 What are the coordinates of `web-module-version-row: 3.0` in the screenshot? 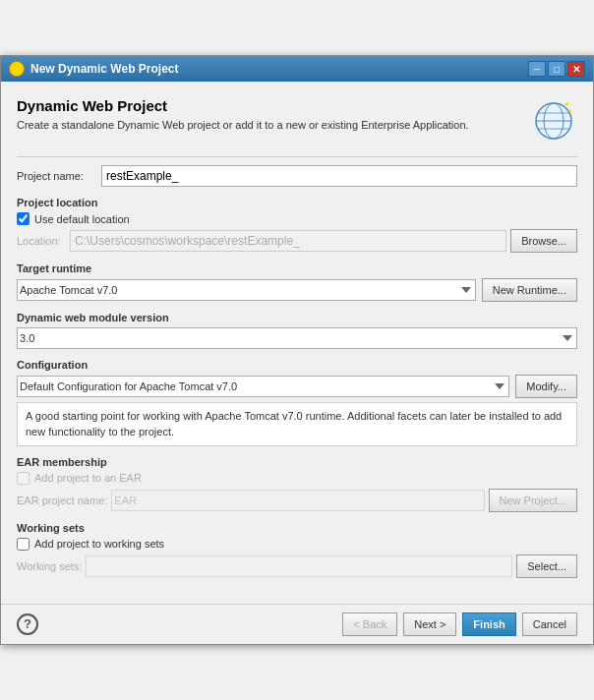 It's located at (297, 338).